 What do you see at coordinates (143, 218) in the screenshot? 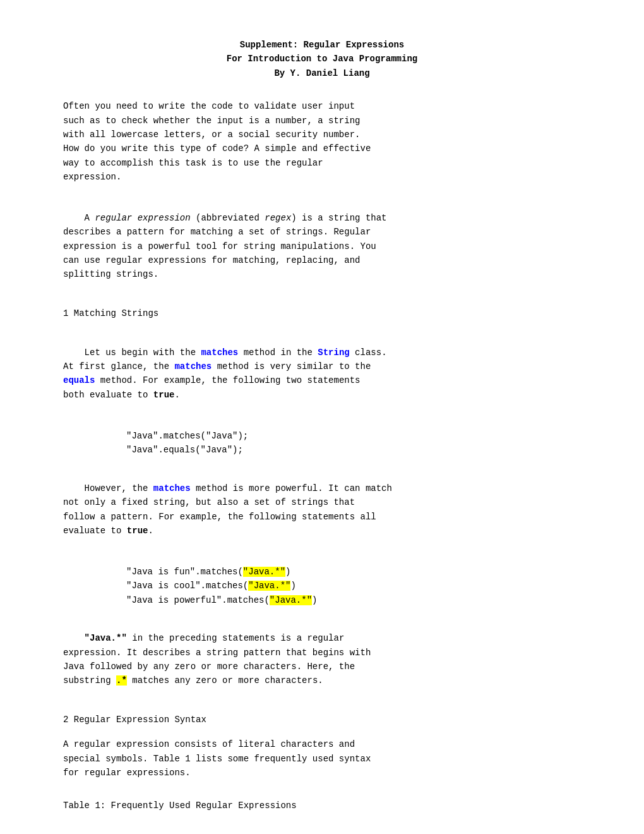
I see `regex-italic1: regular expression` at bounding box center [143, 218].